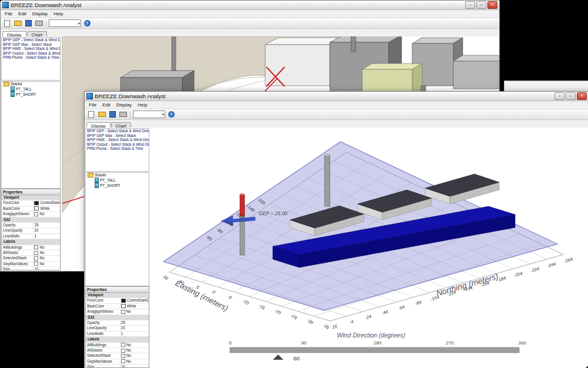  What do you see at coordinates (89, 96) in the screenshot?
I see `app-icon` at bounding box center [89, 96].